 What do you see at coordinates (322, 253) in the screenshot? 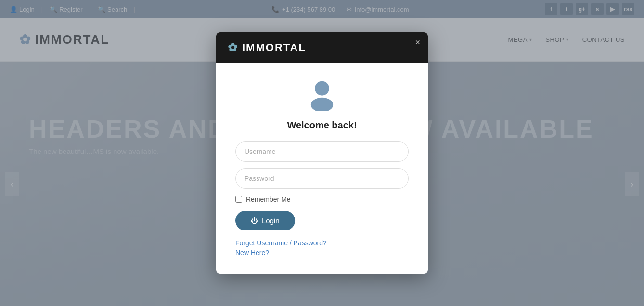
I see `new-here-link: New Here?` at bounding box center [322, 253].